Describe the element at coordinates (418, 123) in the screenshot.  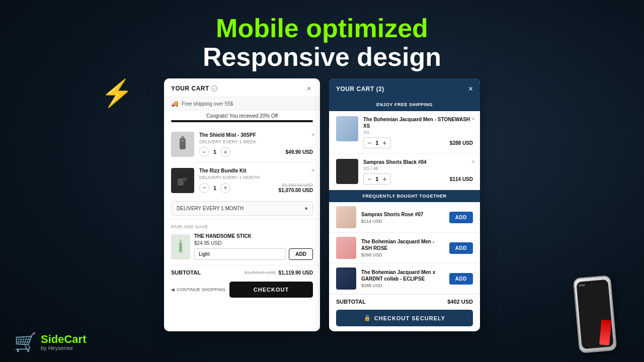
I see `right-item-1-name: The Bohemian Jacquard Men - STONEWASH XS` at that location.